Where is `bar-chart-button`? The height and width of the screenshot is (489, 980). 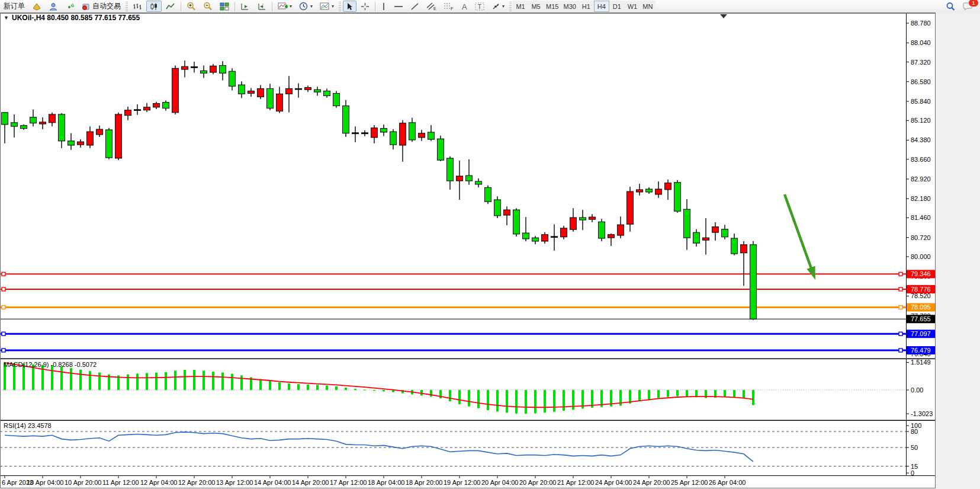 bar-chart-button is located at coordinates (137, 6).